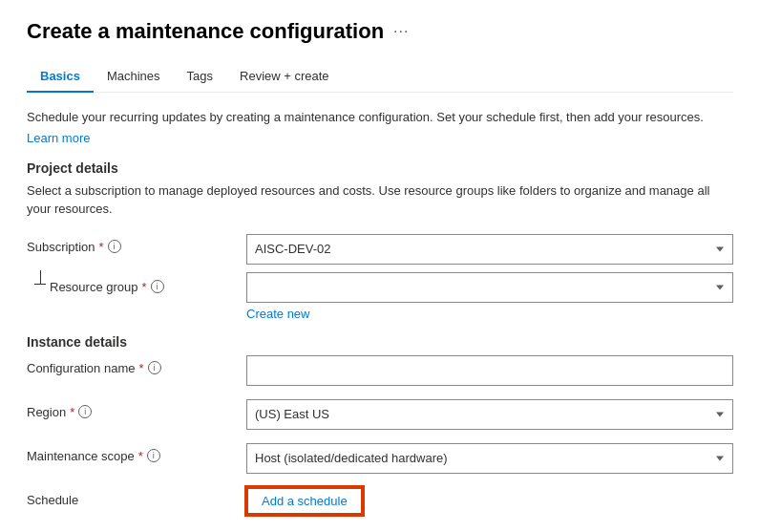  Describe the element at coordinates (101, 246) in the screenshot. I see `subscription-required: *` at that location.